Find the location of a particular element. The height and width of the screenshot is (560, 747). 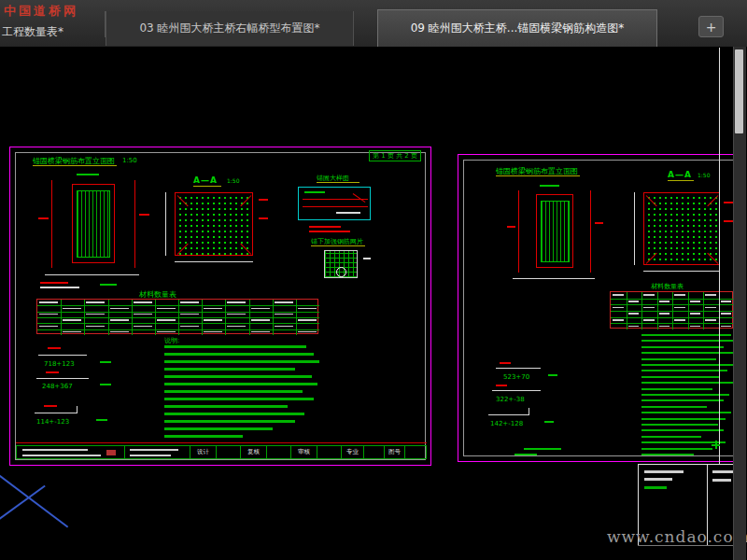

org-logo is located at coordinates (111, 453).